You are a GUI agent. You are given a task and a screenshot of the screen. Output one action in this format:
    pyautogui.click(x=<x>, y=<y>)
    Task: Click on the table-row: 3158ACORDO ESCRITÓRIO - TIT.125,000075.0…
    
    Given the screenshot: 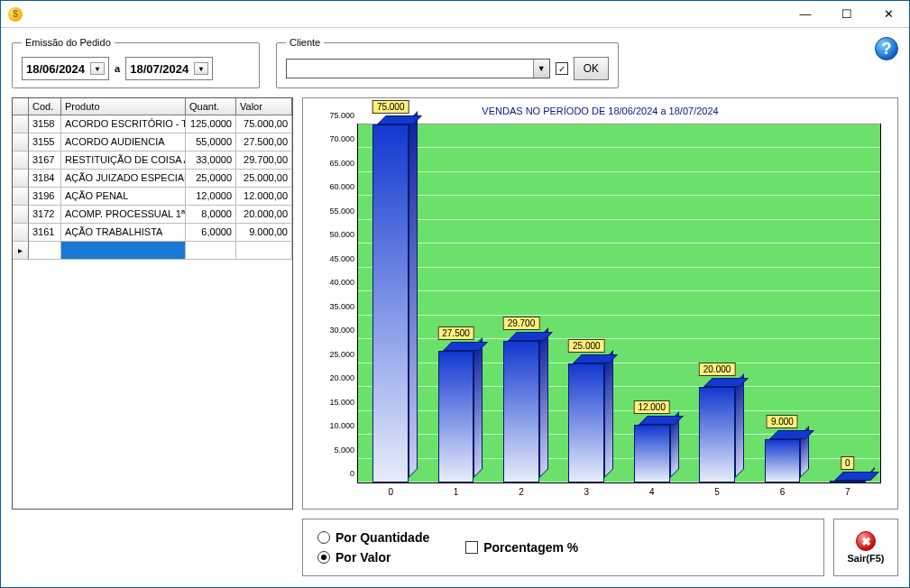 What is the action you would take?
    pyautogui.click(x=152, y=124)
    